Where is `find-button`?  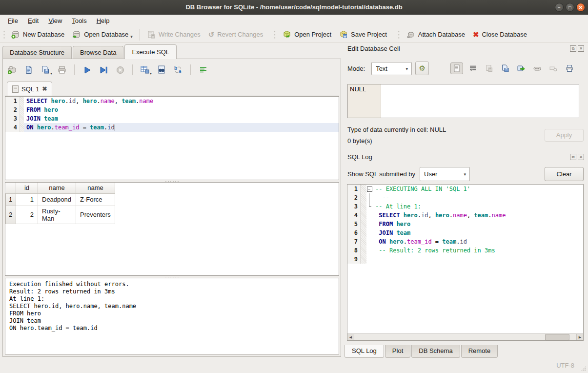 find-button is located at coordinates (162, 70).